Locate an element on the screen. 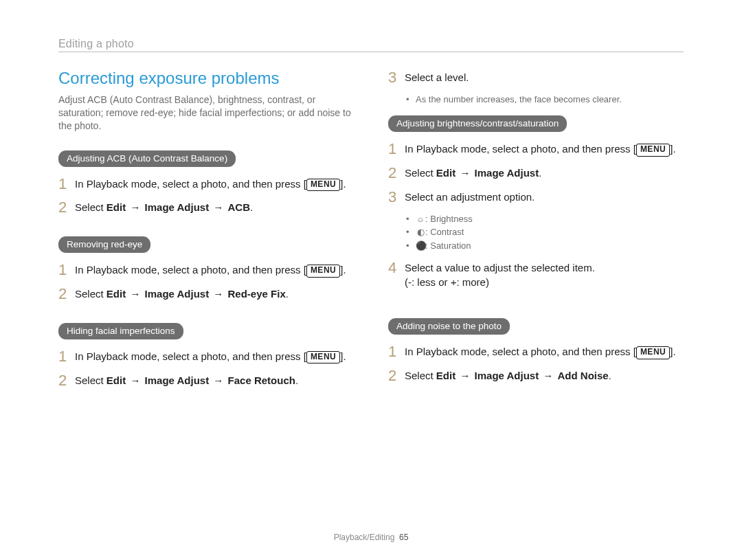  step-body: Select Edit → Image Adjust → Red-eye Fix… is located at coordinates (181, 293).